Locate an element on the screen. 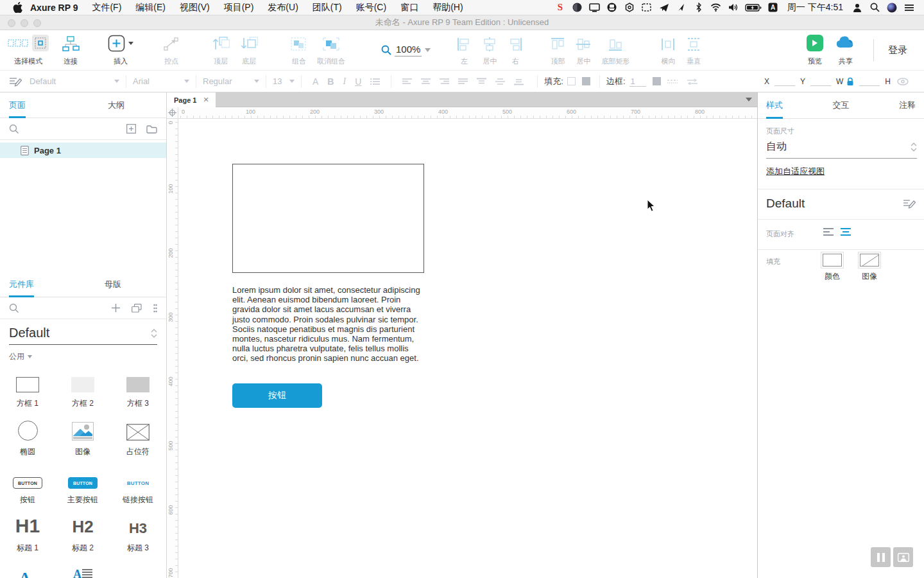 This screenshot has height=578, width=924. canvas-rectangle-widget is located at coordinates (329, 218).